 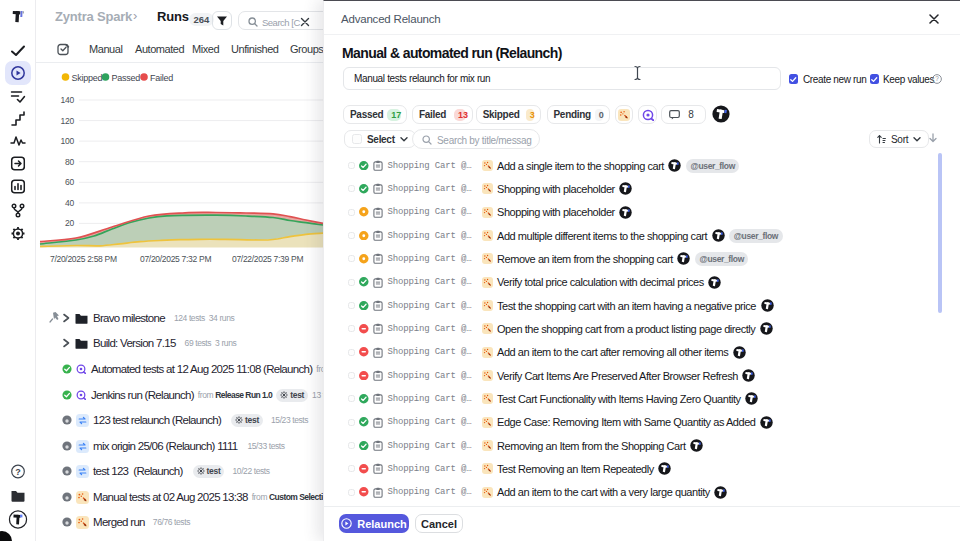 What do you see at coordinates (88, 78) in the screenshot?
I see `svg-text: Skipped` at bounding box center [88, 78].